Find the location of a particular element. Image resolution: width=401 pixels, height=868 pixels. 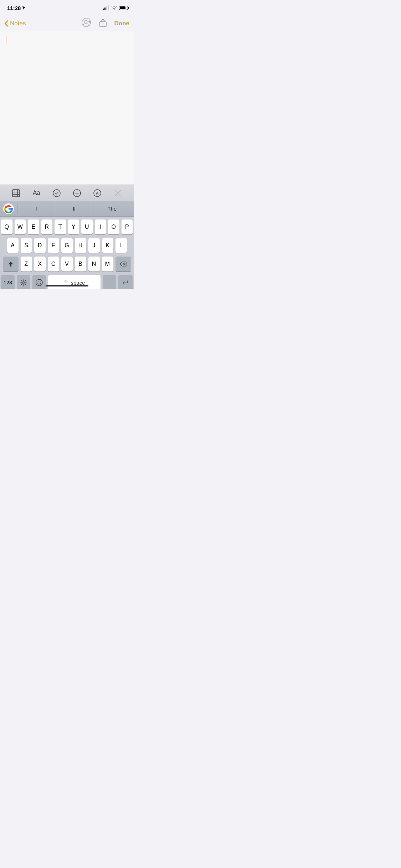

predictive-word-3: The is located at coordinates (112, 209).